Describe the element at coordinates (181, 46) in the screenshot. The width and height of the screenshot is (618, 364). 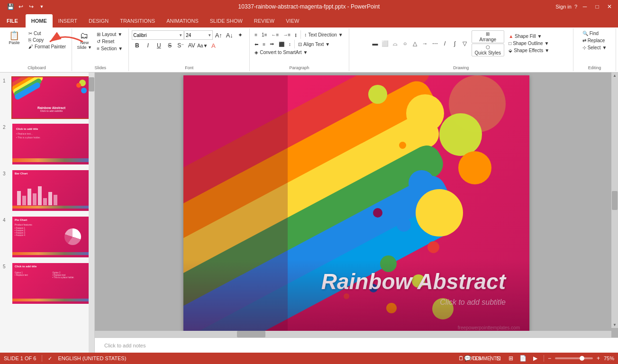
I see `shadow-button: S⁻` at that location.